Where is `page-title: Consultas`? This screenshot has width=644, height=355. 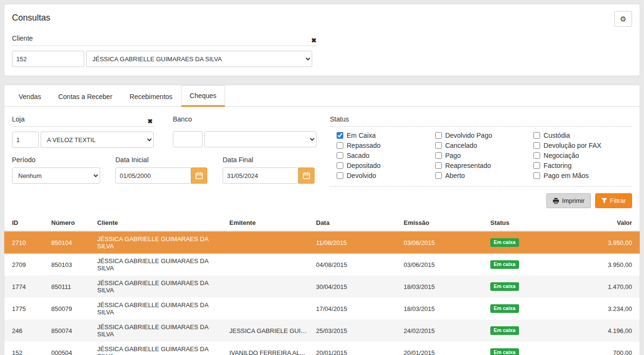
page-title: Consultas is located at coordinates (31, 17).